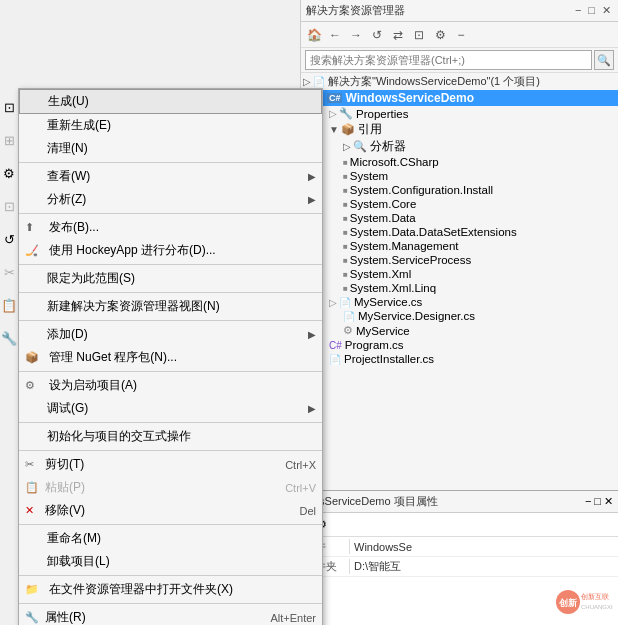  What do you see at coordinates (10, 272) in the screenshot?
I see `sidebar-icon-6: ✂` at bounding box center [10, 272].